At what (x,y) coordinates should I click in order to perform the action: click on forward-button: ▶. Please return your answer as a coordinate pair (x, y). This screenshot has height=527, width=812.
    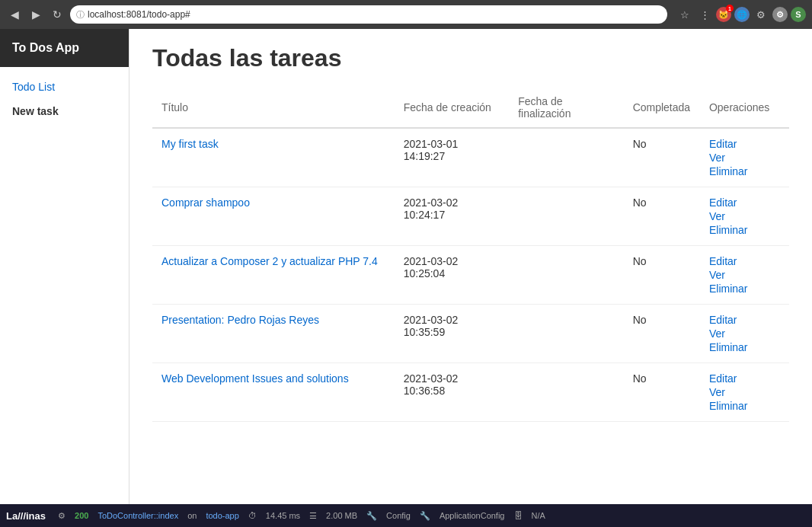
    Looking at the image, I should click on (36, 14).